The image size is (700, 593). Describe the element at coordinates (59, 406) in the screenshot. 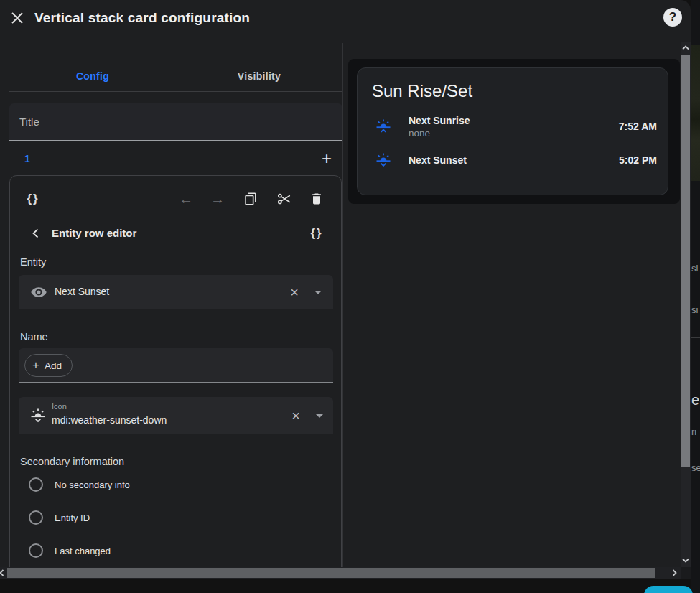

I see `icon-field-label: Icon` at that location.